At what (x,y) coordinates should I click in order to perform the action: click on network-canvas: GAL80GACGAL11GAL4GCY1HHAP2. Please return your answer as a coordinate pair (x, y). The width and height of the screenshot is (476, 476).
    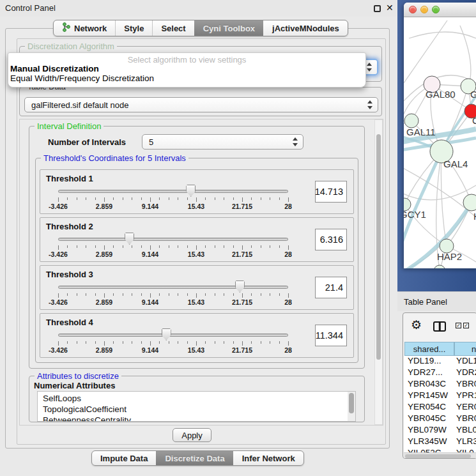
    Looking at the image, I should click on (440, 143).